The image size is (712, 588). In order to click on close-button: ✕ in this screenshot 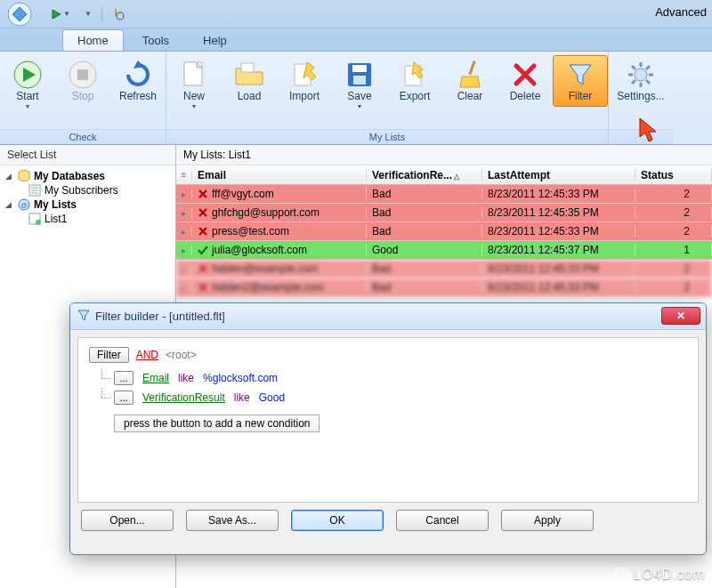, I will do `click(681, 316)`.